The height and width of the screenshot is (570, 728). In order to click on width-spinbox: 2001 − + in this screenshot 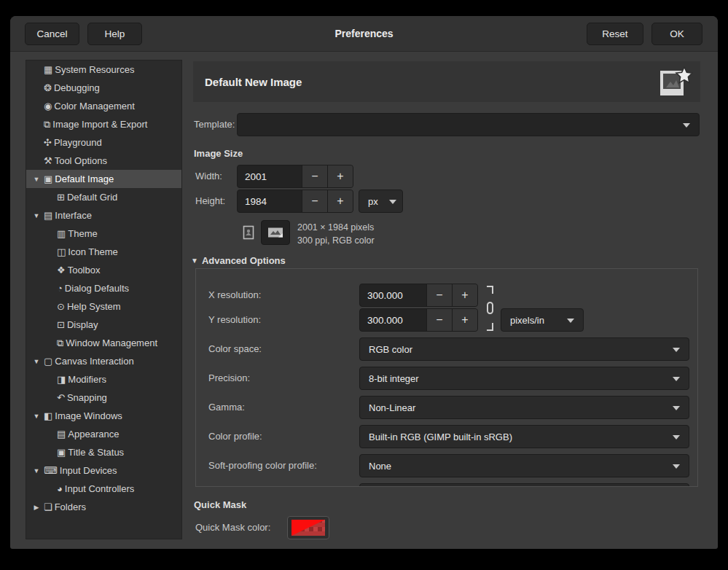, I will do `click(295, 176)`.